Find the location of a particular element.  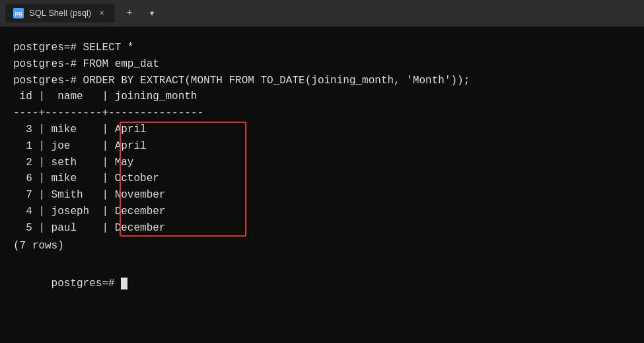

tab-label: SQL Shell (psql) is located at coordinates (60, 13).